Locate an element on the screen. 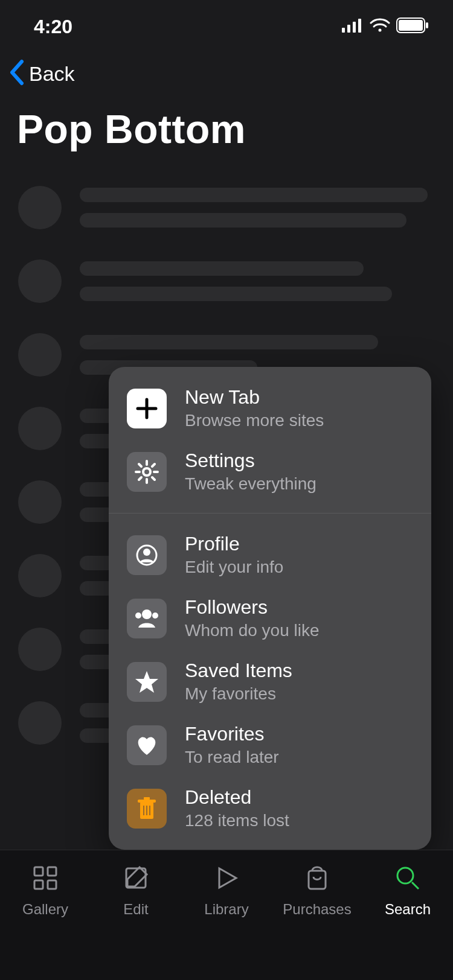 Image resolution: width=453 pixels, height=980 pixels. menu-item-subtitle: To read later is located at coordinates (232, 757).